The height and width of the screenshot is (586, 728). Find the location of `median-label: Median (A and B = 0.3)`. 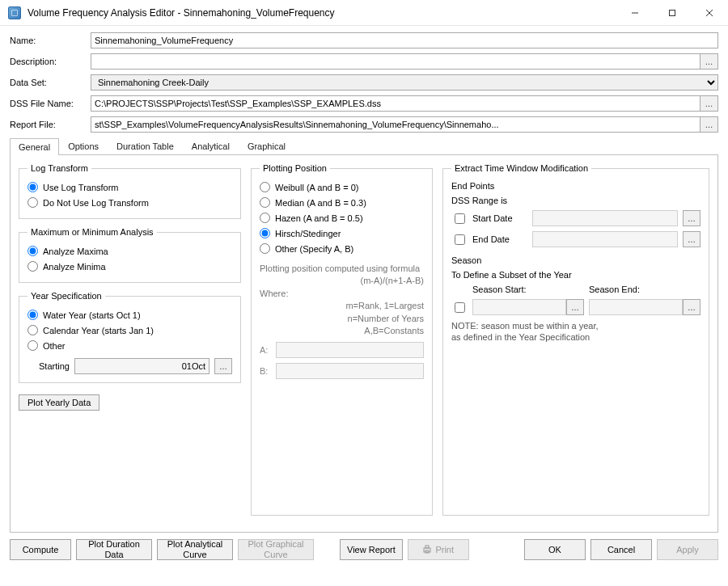

median-label: Median (A and B = 0.3) is located at coordinates (320, 203).